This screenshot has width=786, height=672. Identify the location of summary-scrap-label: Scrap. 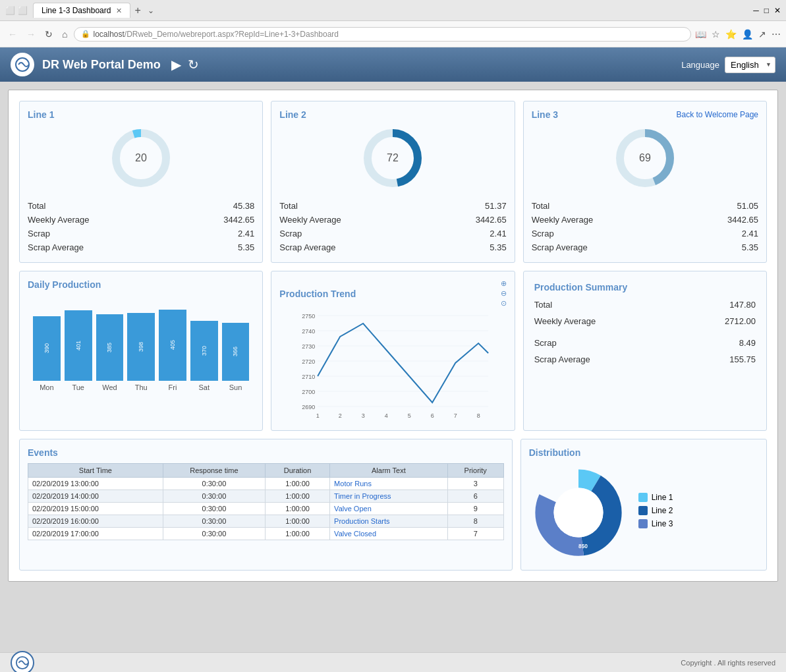
(546, 343).